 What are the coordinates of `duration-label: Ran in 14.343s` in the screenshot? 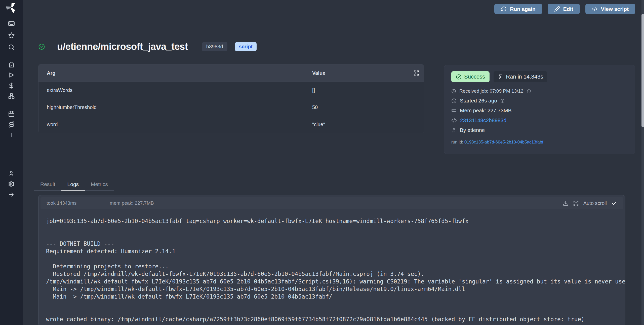 It's located at (525, 77).